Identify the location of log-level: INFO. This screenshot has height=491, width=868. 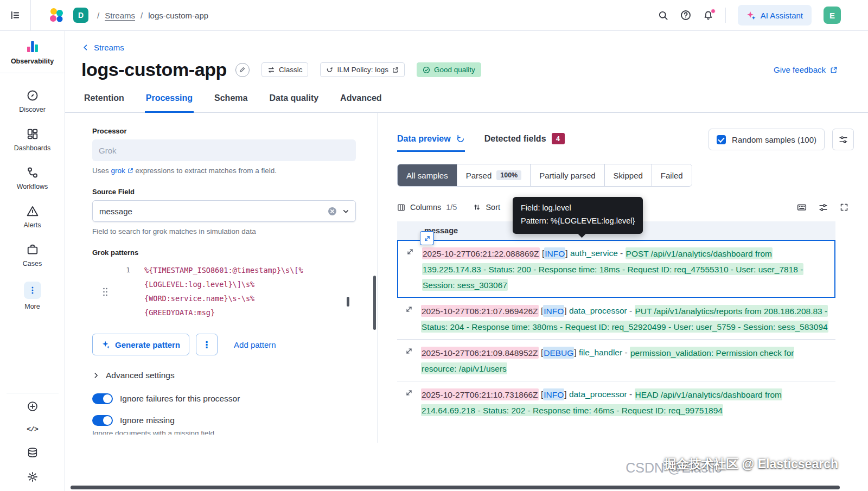
(553, 394).